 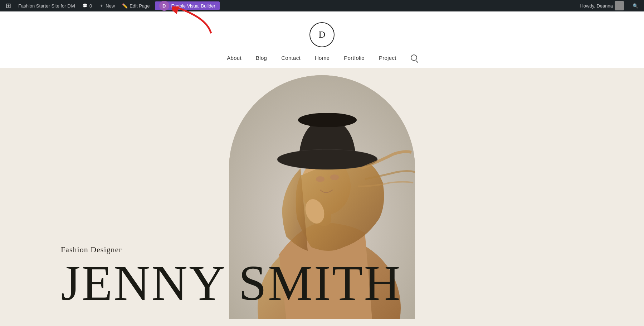 I want to click on nav-home: Home, so click(x=322, y=58).